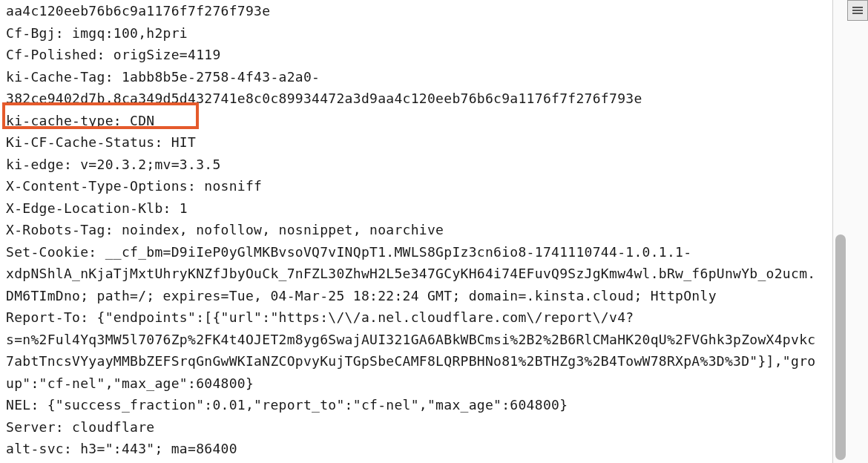 This screenshot has height=463, width=868. What do you see at coordinates (80, 427) in the screenshot?
I see `header-server: Server: cloudflare` at bounding box center [80, 427].